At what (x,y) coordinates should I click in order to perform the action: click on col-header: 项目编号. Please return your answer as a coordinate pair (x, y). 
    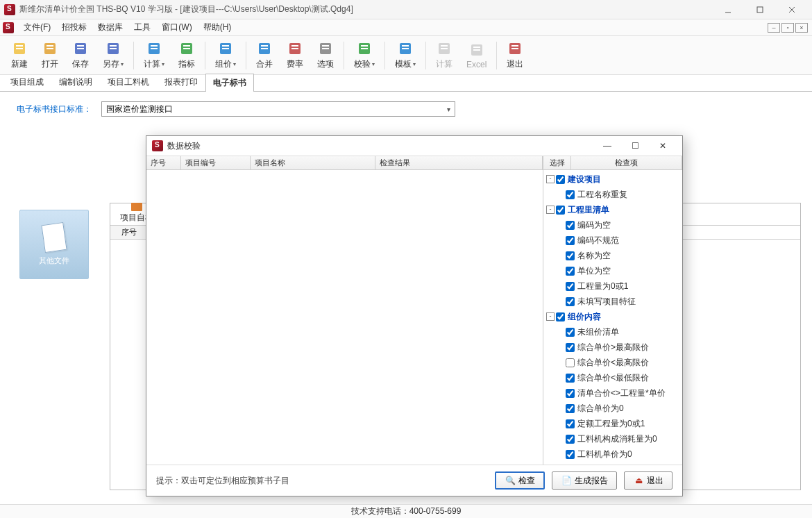
    Looking at the image, I should click on (216, 162).